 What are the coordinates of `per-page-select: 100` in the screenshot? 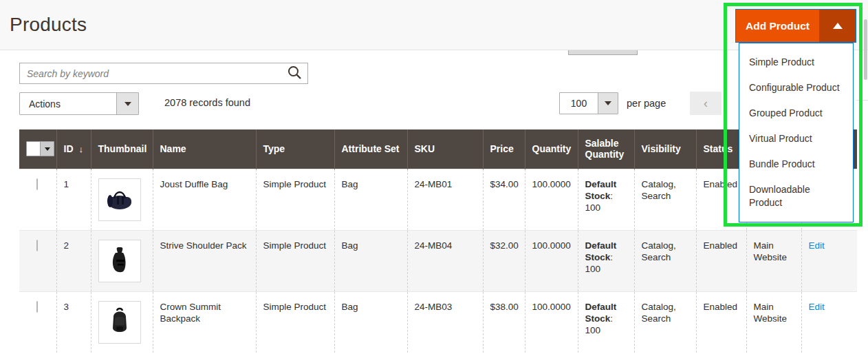 It's located at (589, 103).